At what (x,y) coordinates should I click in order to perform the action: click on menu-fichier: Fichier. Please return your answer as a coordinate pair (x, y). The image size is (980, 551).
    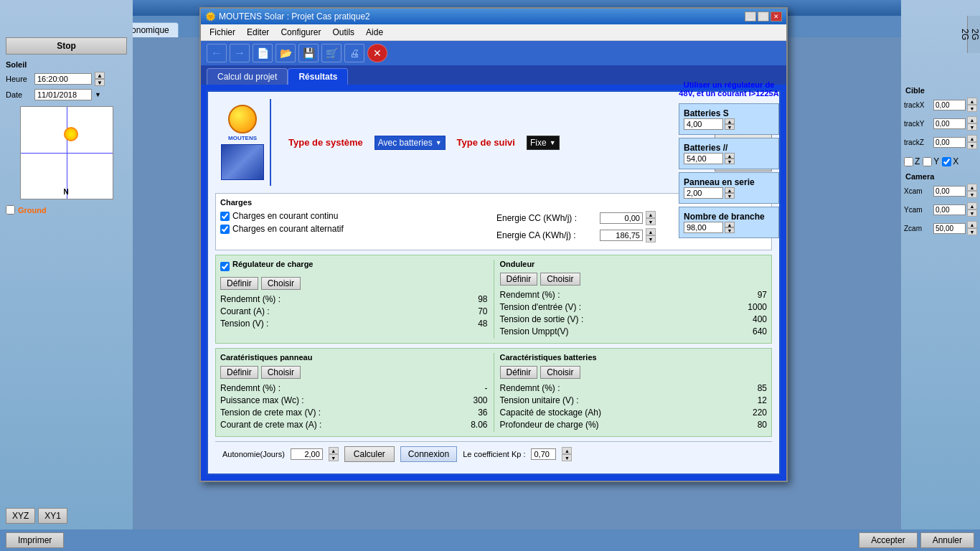
    Looking at the image, I should click on (222, 32).